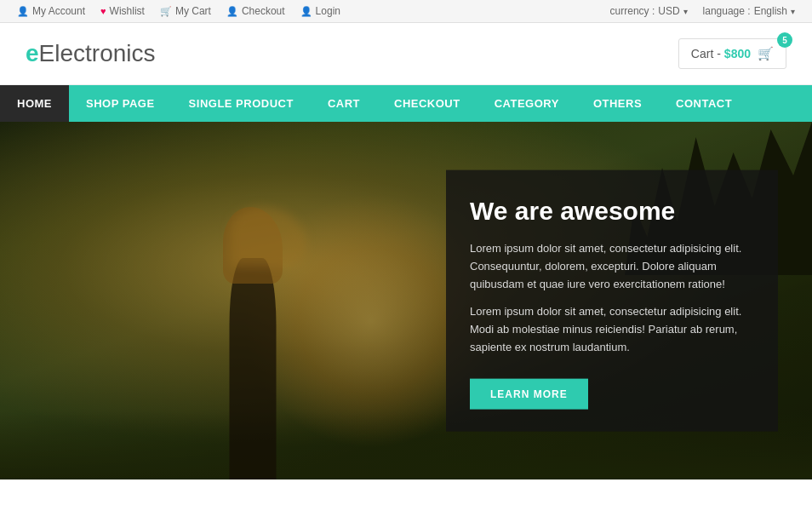 This screenshot has width=812, height=511. Describe the element at coordinates (529, 393) in the screenshot. I see `learn-more-button: LEARN MORE` at that location.